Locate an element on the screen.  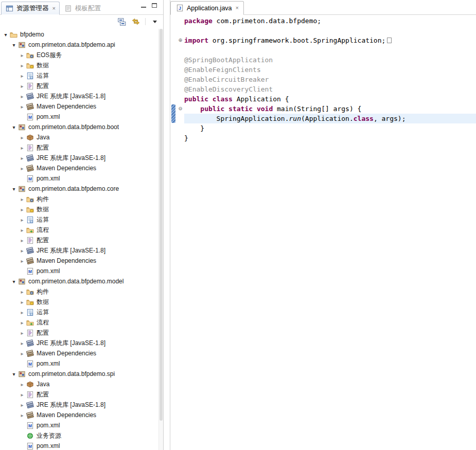
tree-item: 业务资源 is located at coordinates (81, 436).